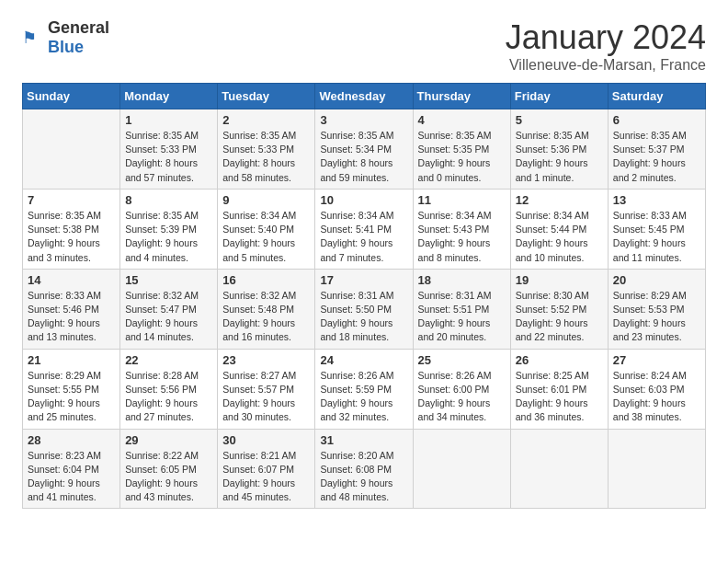  Describe the element at coordinates (364, 469) in the screenshot. I see `day-cell: 31Sunrise: 8:20 AMSunset: 6:08 PMDayligh…` at that location.